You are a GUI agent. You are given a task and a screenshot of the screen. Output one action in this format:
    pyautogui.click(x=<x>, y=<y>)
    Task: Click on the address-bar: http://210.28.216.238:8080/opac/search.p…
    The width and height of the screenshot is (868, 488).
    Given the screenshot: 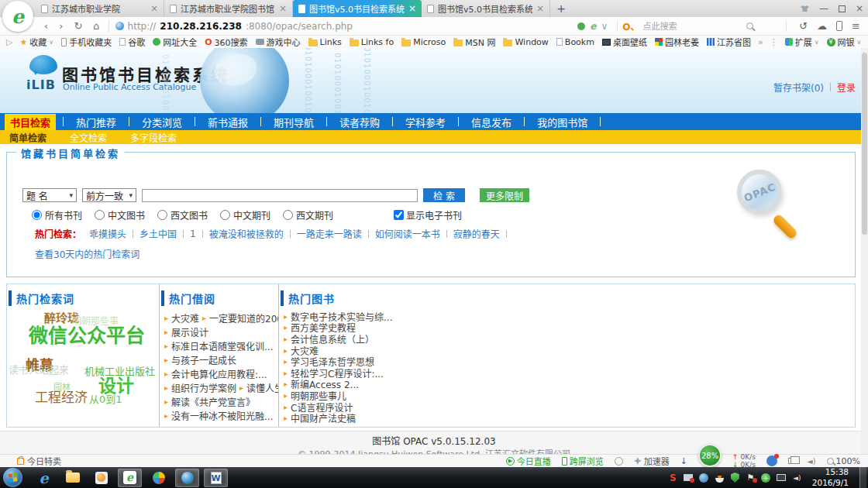 What is the action you would take?
    pyautogui.click(x=271, y=26)
    